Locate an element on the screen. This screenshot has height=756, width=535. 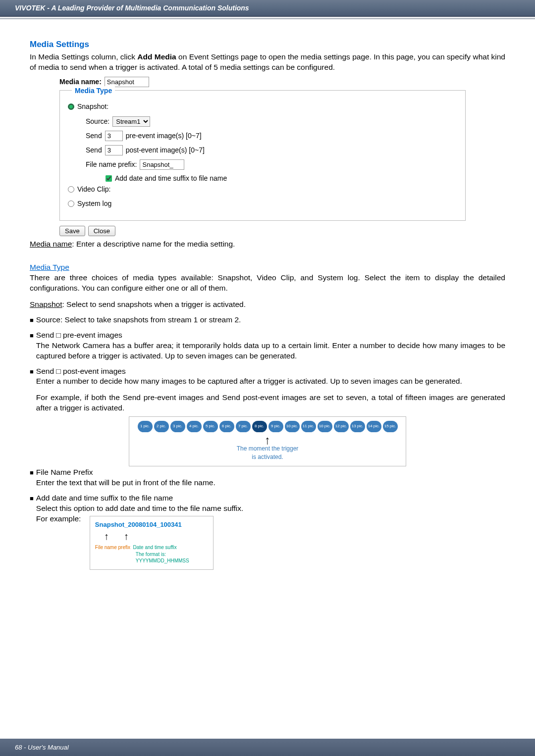
suffix-checkbox-row: Add date and time suffix to file name is located at coordinates (282, 178).